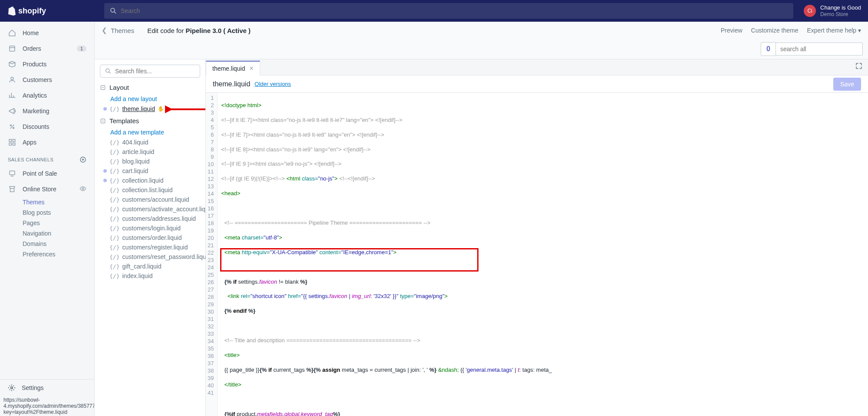 This screenshot has height=416, width=868. What do you see at coordinates (150, 238) in the screenshot?
I see `file-sidebar: Layout Add a new layout {/} theme.liquid…` at bounding box center [150, 238].